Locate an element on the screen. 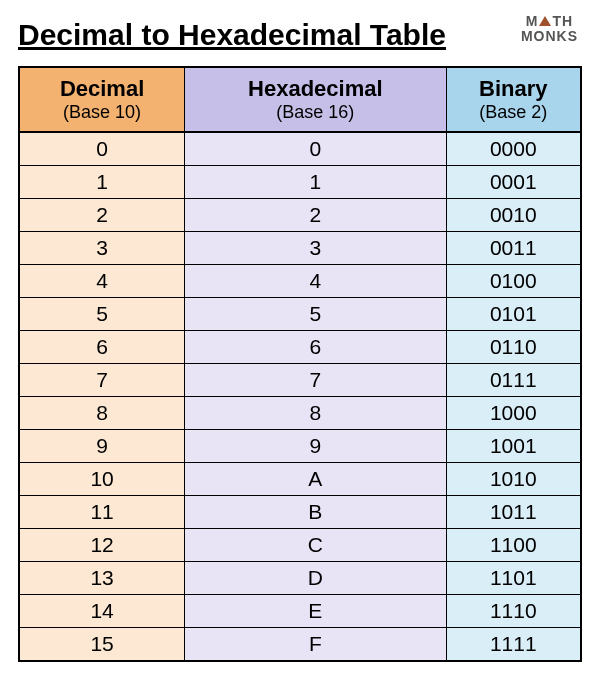  cell-decimal: 8 is located at coordinates (102, 414).